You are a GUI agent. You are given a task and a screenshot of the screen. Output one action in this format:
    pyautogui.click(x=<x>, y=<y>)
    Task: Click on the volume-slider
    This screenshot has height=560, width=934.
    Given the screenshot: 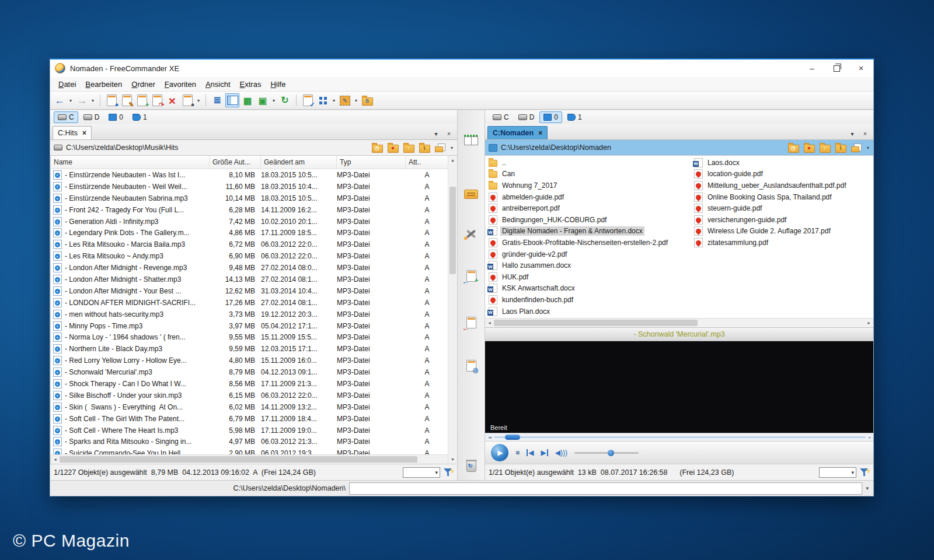 What is the action you would take?
    pyautogui.click(x=607, y=453)
    